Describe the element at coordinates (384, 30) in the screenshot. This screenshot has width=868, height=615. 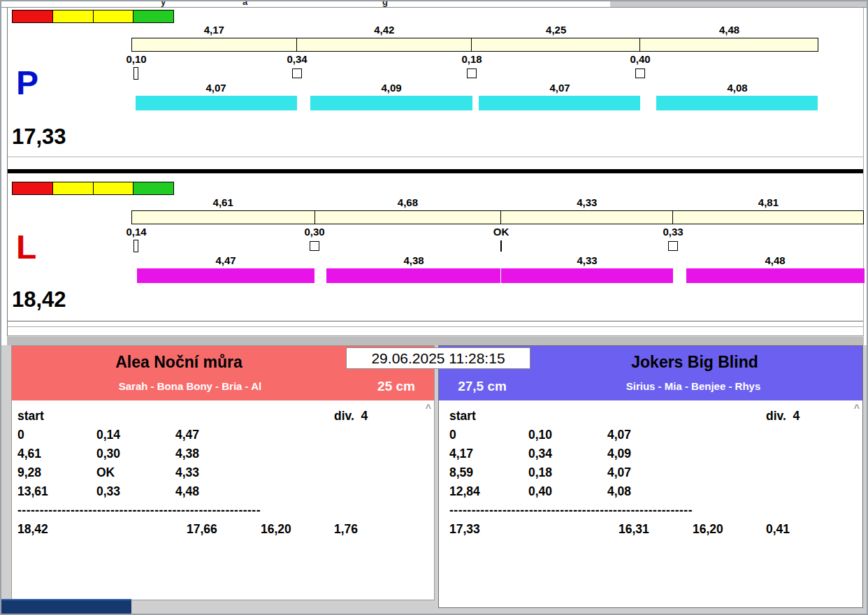
I see `split-time-label: 4,42` at that location.